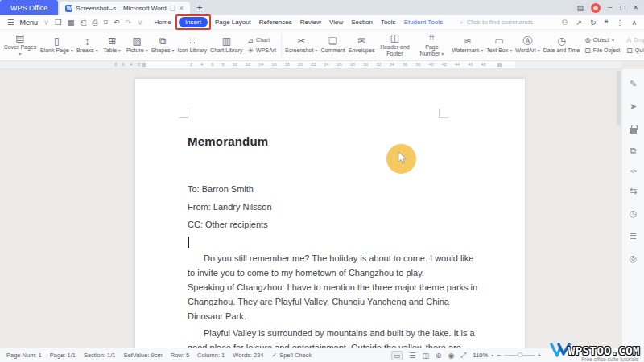 The width and height of the screenshot is (644, 362). I want to click on shapes-button: ⧉ Shapes ▾, so click(163, 45).